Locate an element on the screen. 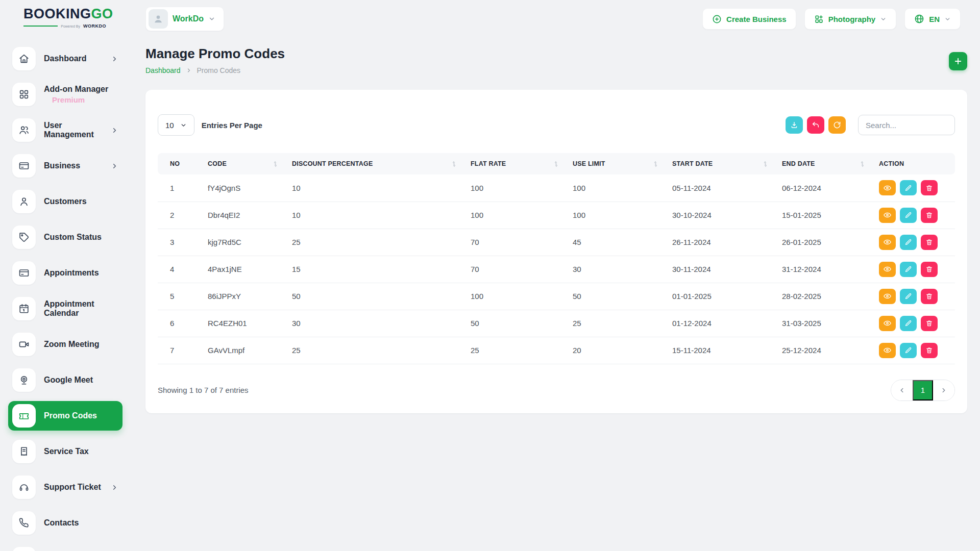 The width and height of the screenshot is (980, 551). sidebar-item-support-ticket: Support Ticket is located at coordinates (65, 487).